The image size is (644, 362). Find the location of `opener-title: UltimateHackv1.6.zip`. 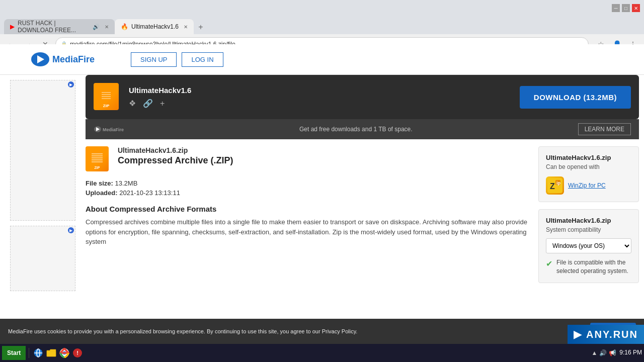

opener-title: UltimateHackv1.6.zip is located at coordinates (589, 158).